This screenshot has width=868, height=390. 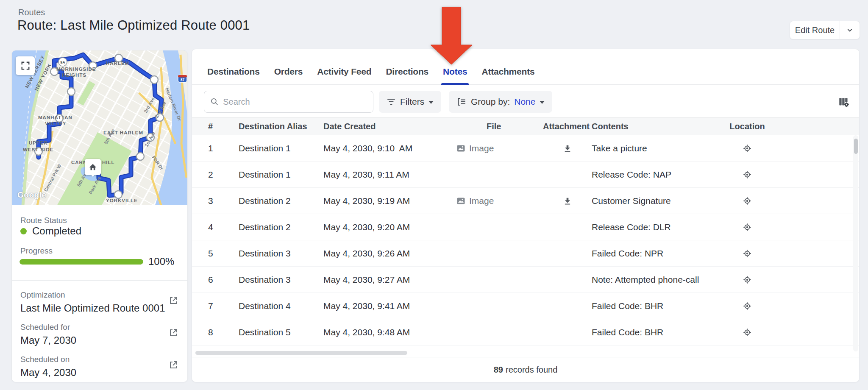 What do you see at coordinates (526, 148) in the screenshot?
I see `table-row: 1 Destination 1 May 4, 2030, 9:10 AM Ima…` at bounding box center [526, 148].